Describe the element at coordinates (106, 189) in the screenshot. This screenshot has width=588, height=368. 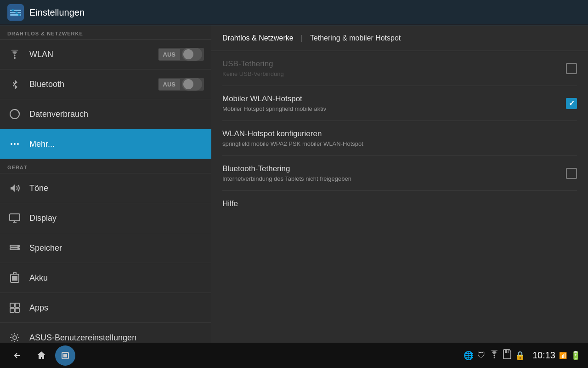
I see `sidebar-item-toene: Töne` at that location.